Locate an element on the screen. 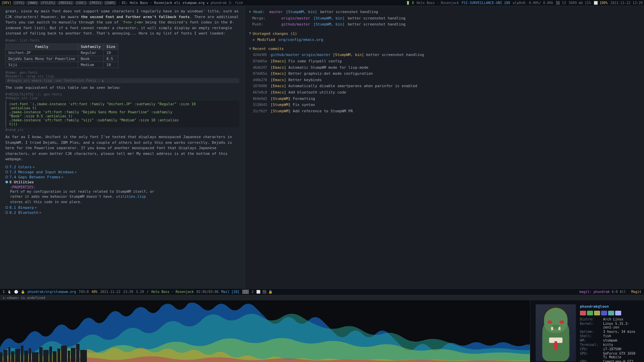 This screenshot has width=644, height=362. code-line-3: ,(make-instance 'xft:font :family "DejaV… is located at coordinates (123, 112).